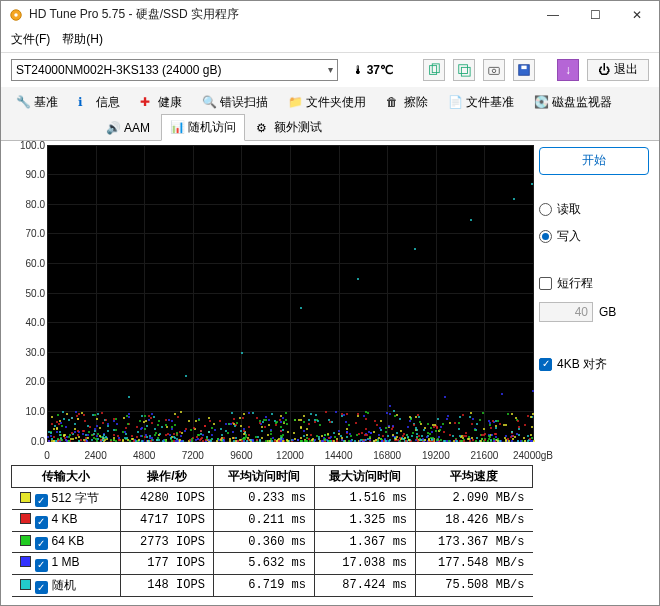 This screenshot has height=606, width=660. I want to click on row-name: 512 字节, so click(66, 498).